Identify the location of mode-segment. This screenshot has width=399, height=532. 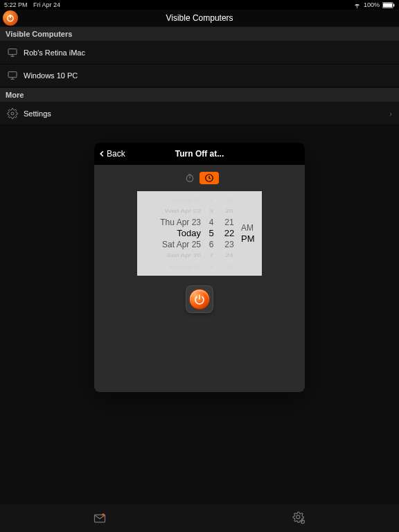
(200, 177).